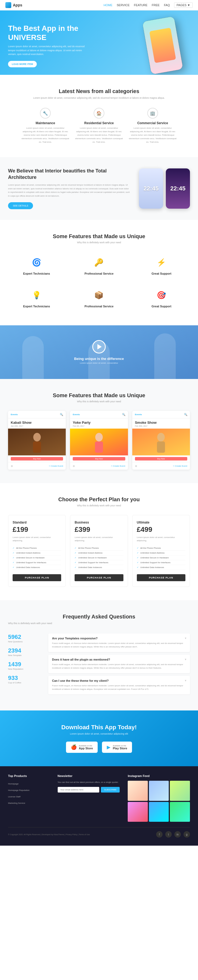 This screenshot has height=980, width=198. I want to click on event-create-1: + Create Event, so click(118, 466).